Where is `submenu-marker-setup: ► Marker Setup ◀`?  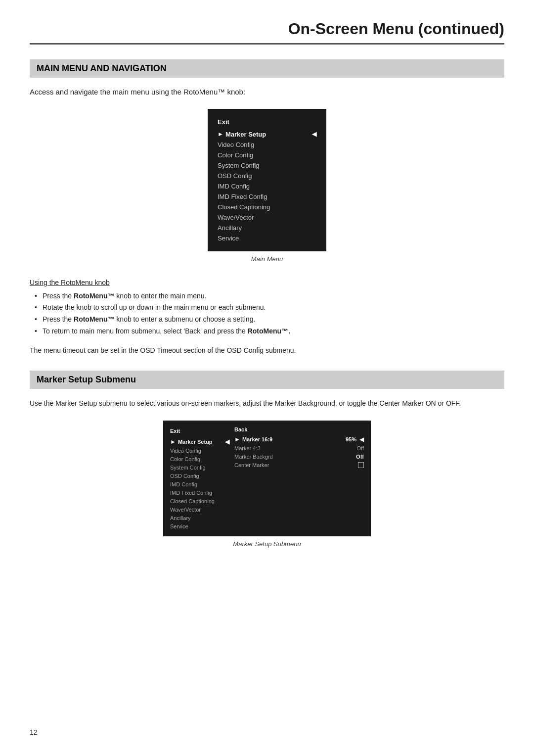
submenu-marker-setup: ► Marker Setup ◀ is located at coordinates (200, 441).